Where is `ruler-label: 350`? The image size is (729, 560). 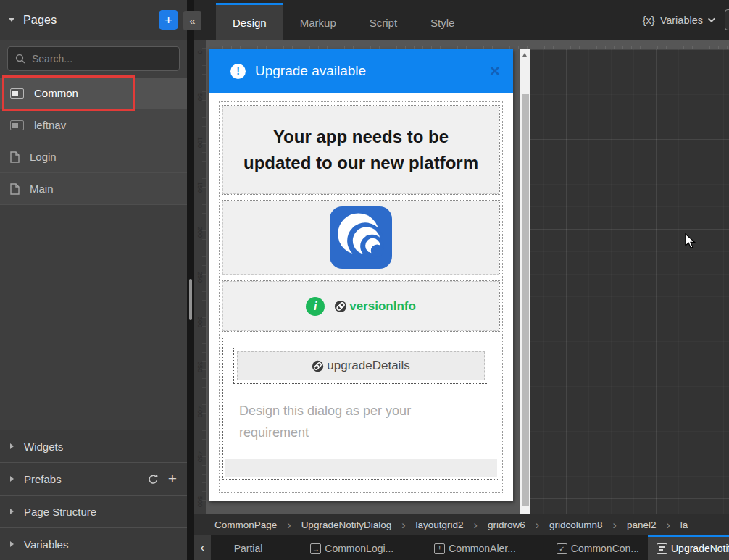
ruler-label: 350 is located at coordinates (200, 367).